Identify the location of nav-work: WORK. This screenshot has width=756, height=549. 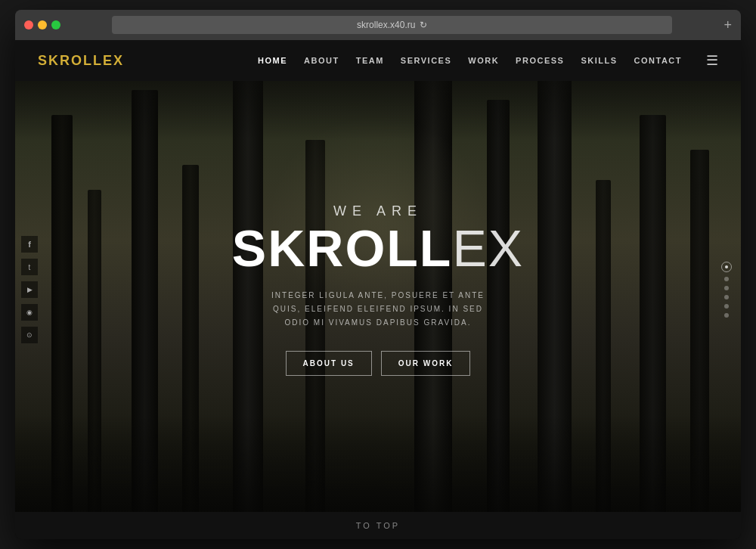
(484, 60).